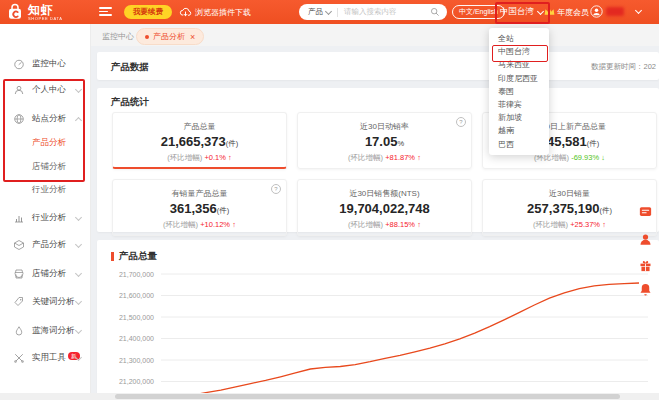  Describe the element at coordinates (378, 66) in the screenshot. I see `product-data-card: 产品数据 数据更新时间：202` at that location.